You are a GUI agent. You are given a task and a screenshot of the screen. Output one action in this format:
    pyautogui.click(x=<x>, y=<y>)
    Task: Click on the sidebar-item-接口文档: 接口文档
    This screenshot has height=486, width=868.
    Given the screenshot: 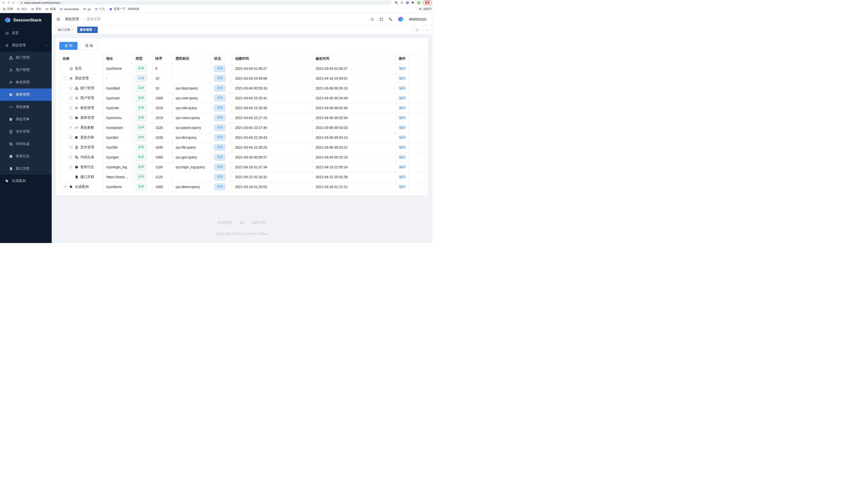 What is the action you would take?
    pyautogui.click(x=26, y=169)
    